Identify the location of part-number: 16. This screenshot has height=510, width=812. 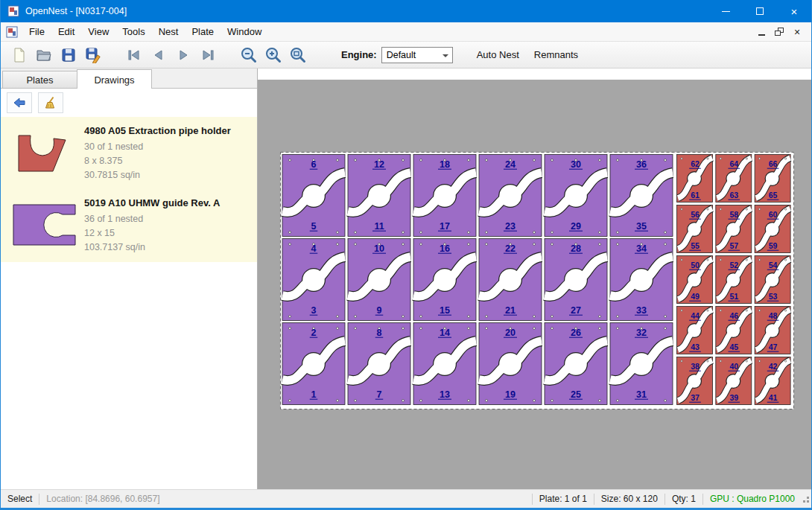
(445, 249).